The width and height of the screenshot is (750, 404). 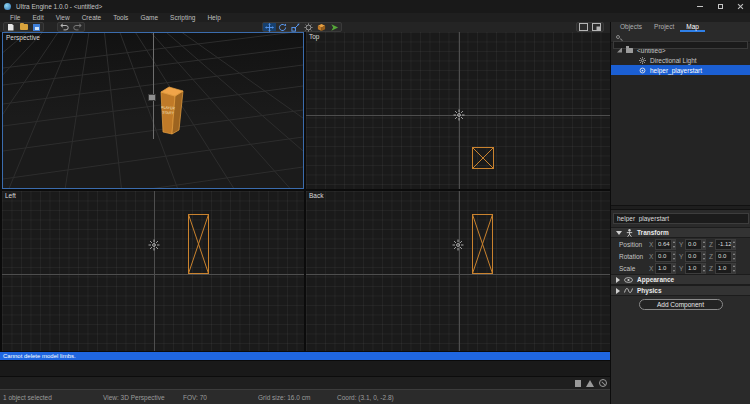 What do you see at coordinates (680, 290) in the screenshot?
I see `section-header-physics: Physics` at bounding box center [680, 290].